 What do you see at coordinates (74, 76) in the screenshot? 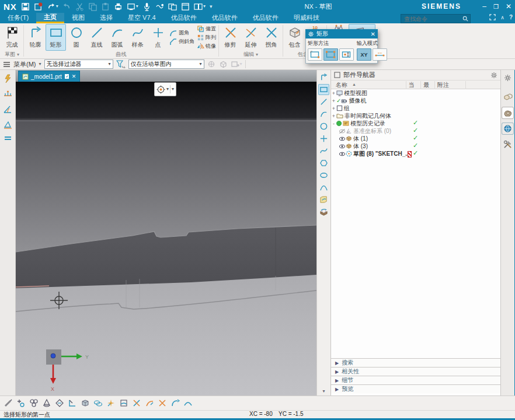
I see `document-tab-close-icon: ✕` at bounding box center [74, 76].